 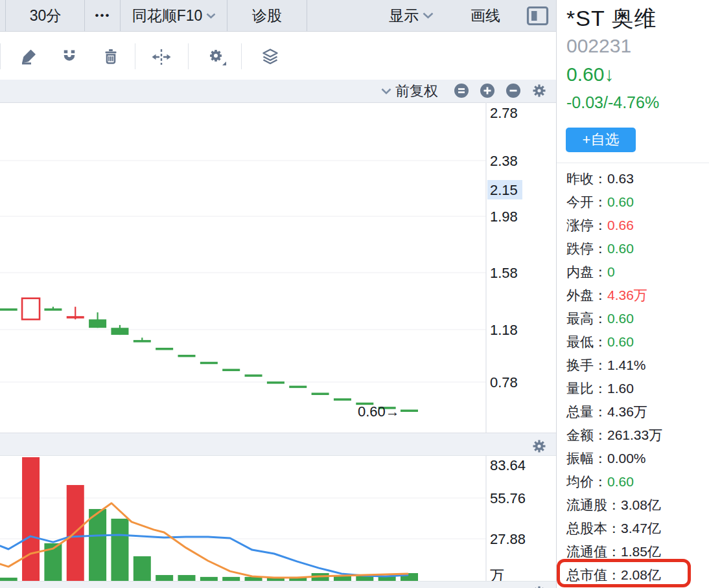 What do you see at coordinates (217, 57) in the screenshot?
I see `settings-gear-icon` at bounding box center [217, 57].